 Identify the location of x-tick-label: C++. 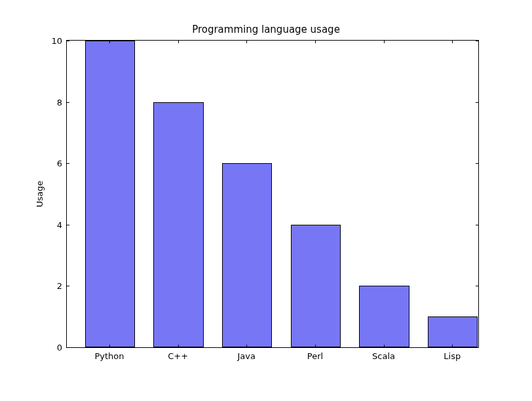
(178, 356).